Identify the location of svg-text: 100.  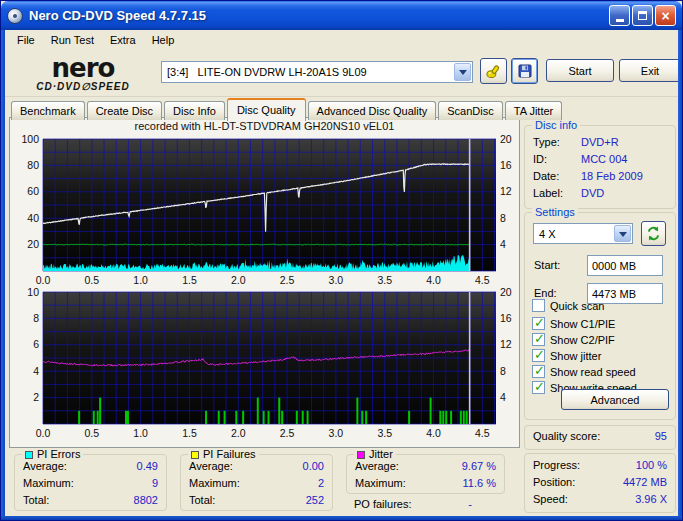
(30, 140).